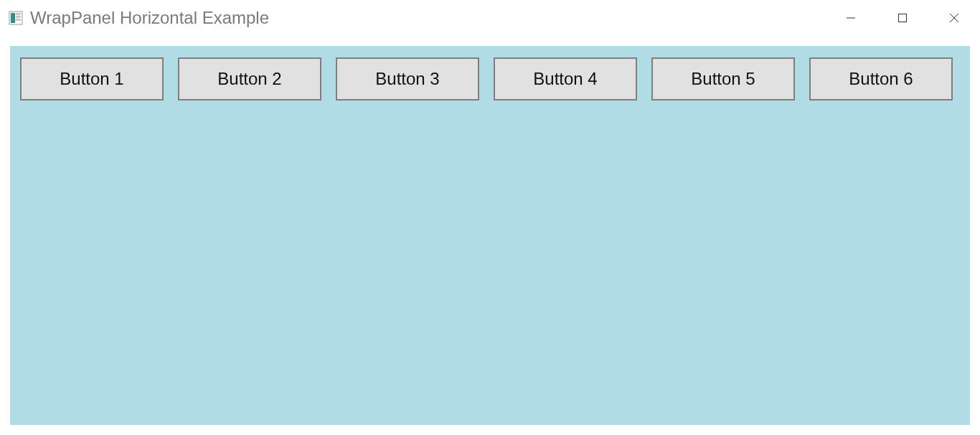 The height and width of the screenshot is (435, 980). Describe the element at coordinates (851, 18) in the screenshot. I see `minimize-button` at that location.